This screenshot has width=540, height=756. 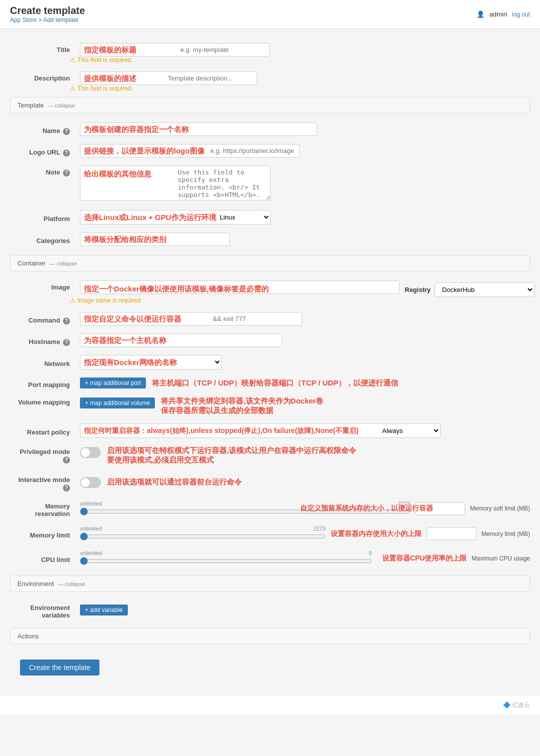 I want to click on hostname-help-icon: ?, so click(x=66, y=342).